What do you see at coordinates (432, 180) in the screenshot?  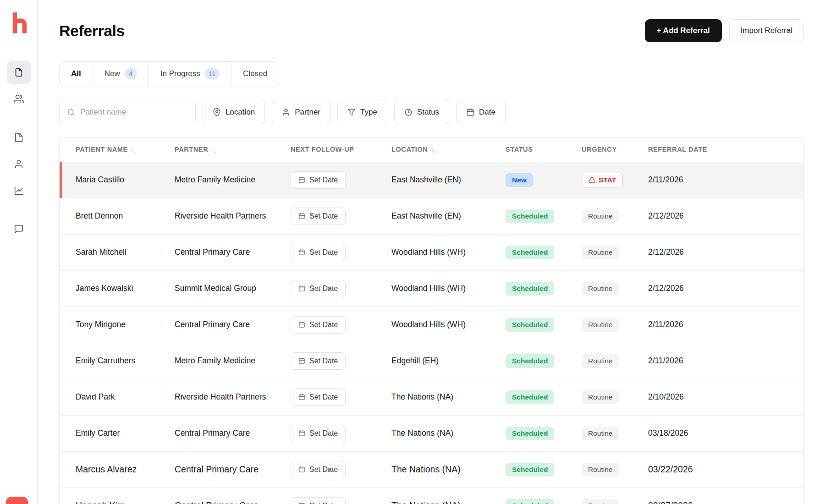 I see `table-row: Maria Castillo Metro Family Medicine Set…` at bounding box center [432, 180].